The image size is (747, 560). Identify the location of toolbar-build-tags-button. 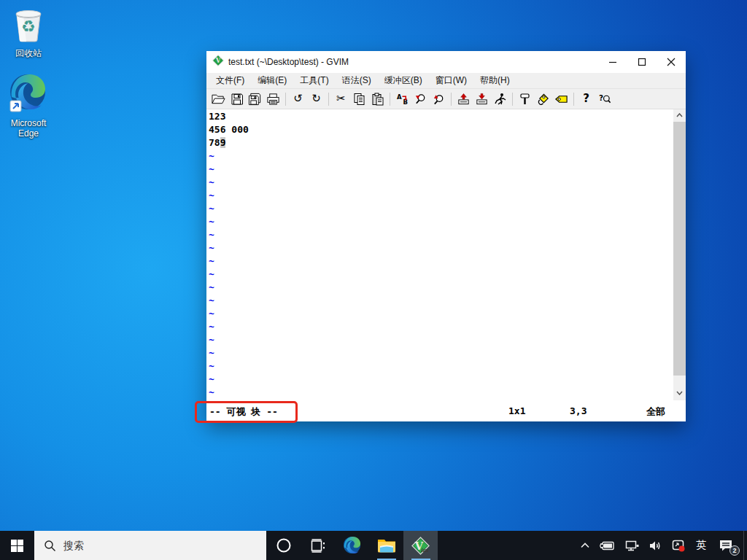
(543, 99).